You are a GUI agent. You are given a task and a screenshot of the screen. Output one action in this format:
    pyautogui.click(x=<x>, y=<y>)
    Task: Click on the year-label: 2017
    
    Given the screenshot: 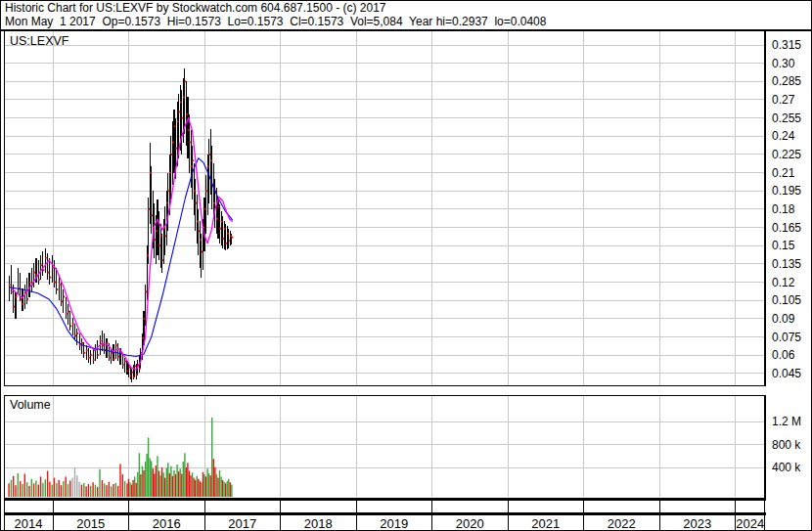 What is the action you would take?
    pyautogui.click(x=243, y=524)
    